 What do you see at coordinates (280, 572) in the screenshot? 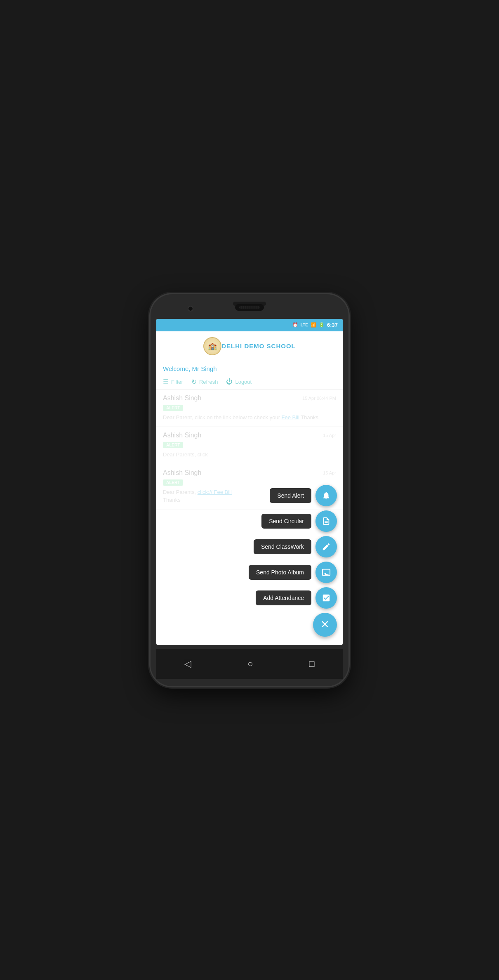
I see `send-photo-album-label: Send Photo Album` at bounding box center [280, 572].